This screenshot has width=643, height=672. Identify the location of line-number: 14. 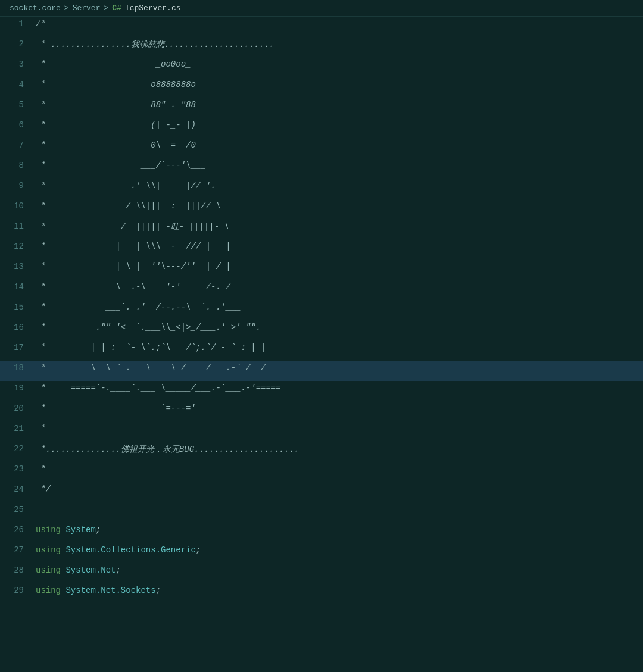
(18, 286).